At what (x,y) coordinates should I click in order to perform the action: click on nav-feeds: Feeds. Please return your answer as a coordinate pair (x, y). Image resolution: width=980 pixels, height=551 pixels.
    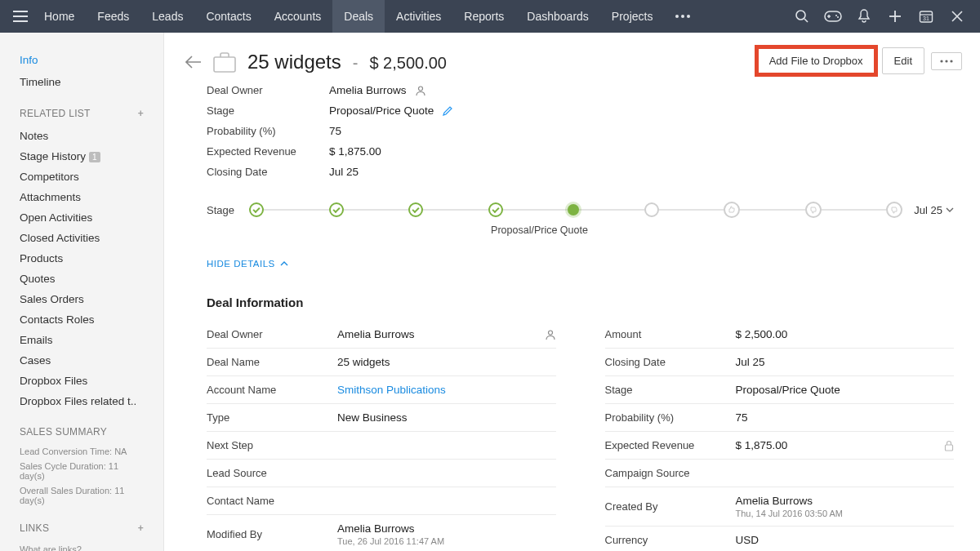
    Looking at the image, I should click on (113, 16).